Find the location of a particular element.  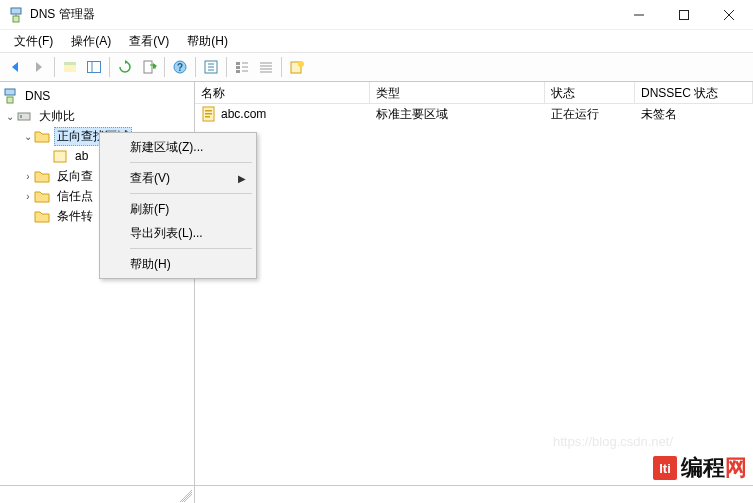

zone-file-icon is located at coordinates (209, 114).